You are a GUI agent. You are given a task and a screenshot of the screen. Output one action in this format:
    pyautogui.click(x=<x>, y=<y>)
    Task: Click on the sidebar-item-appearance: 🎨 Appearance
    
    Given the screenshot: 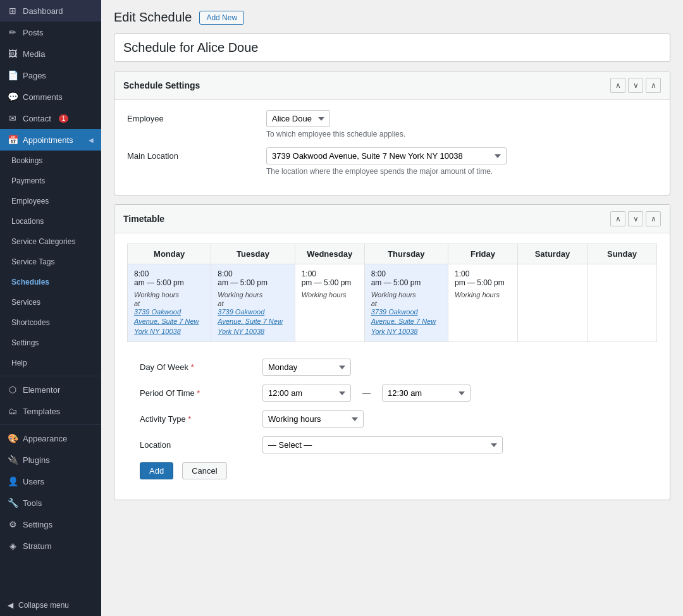 What is the action you would take?
    pyautogui.click(x=51, y=438)
    